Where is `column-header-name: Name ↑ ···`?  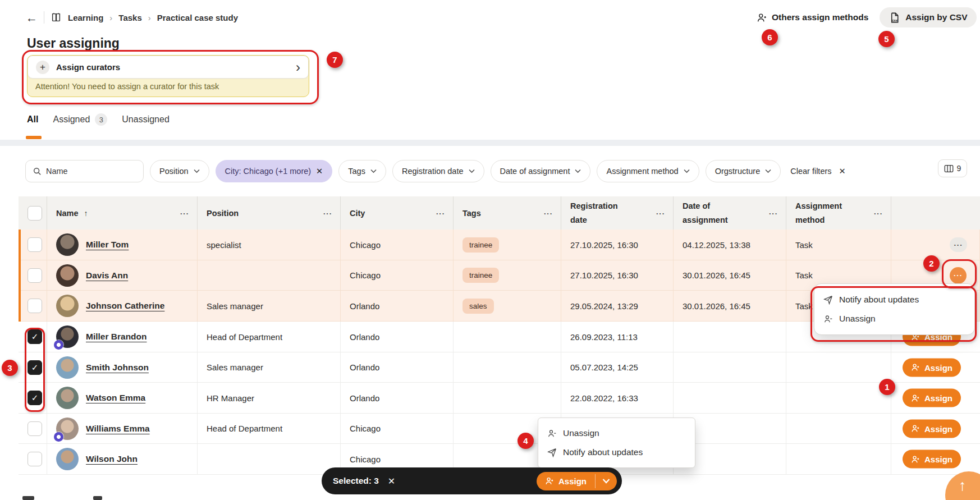
column-header-name: Name ↑ ··· is located at coordinates (122, 213).